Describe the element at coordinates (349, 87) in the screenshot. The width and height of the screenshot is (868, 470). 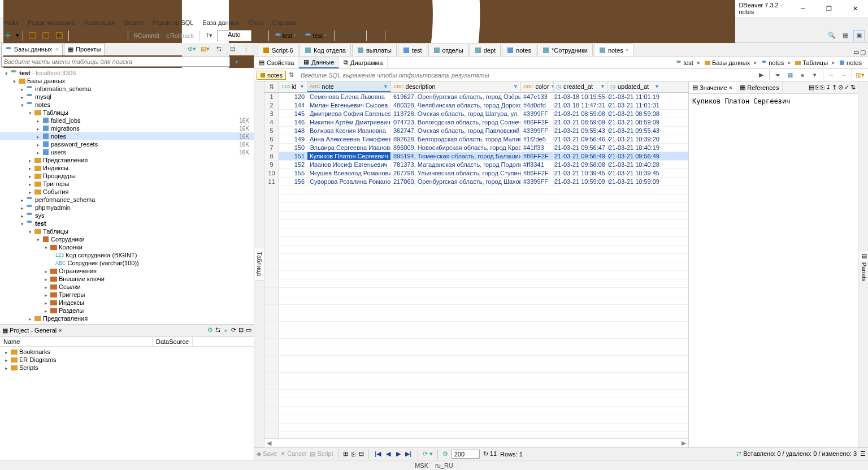
I see `col-note: ABCnote▼` at that location.